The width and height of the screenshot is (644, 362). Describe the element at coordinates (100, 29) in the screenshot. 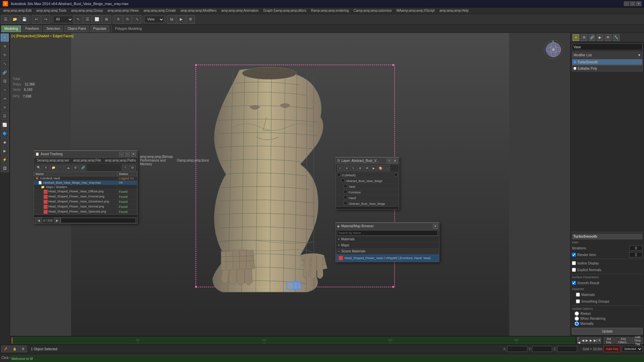

I see `tab-populate: Populate` at that location.